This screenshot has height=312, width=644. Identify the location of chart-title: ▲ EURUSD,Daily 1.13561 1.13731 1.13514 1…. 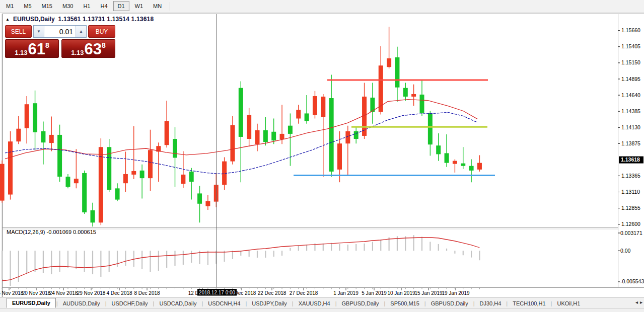
(80, 19).